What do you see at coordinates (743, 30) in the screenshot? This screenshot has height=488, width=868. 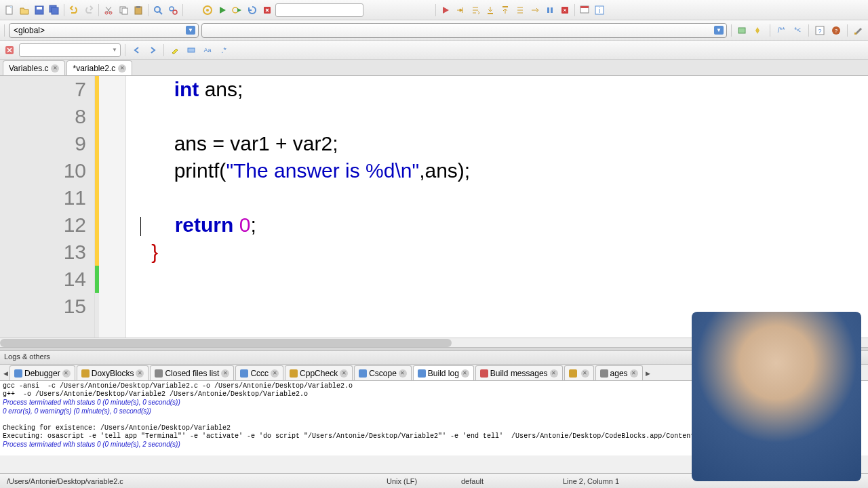 I see `doxy-run-icon` at bounding box center [743, 30].